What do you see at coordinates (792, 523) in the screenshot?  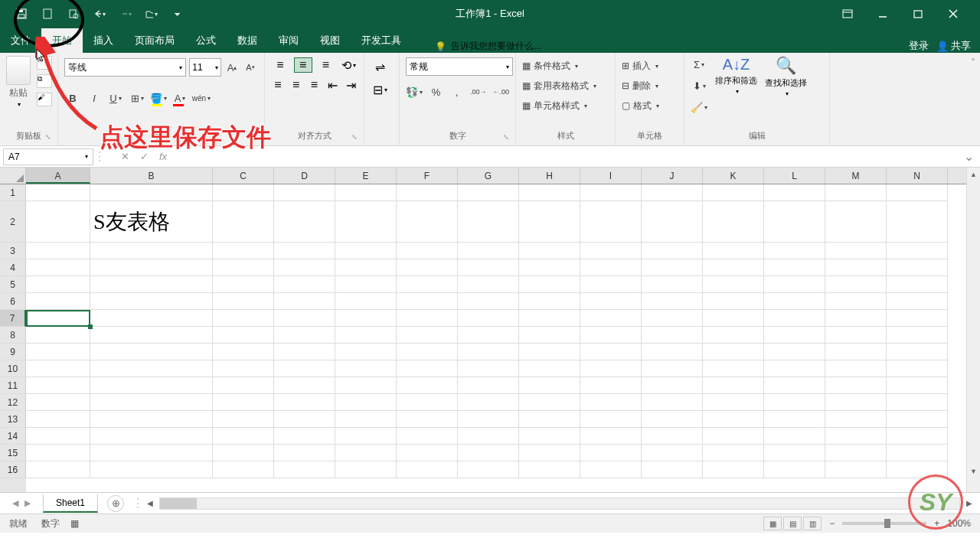 I see `page-layout-button: ▤` at bounding box center [792, 523].